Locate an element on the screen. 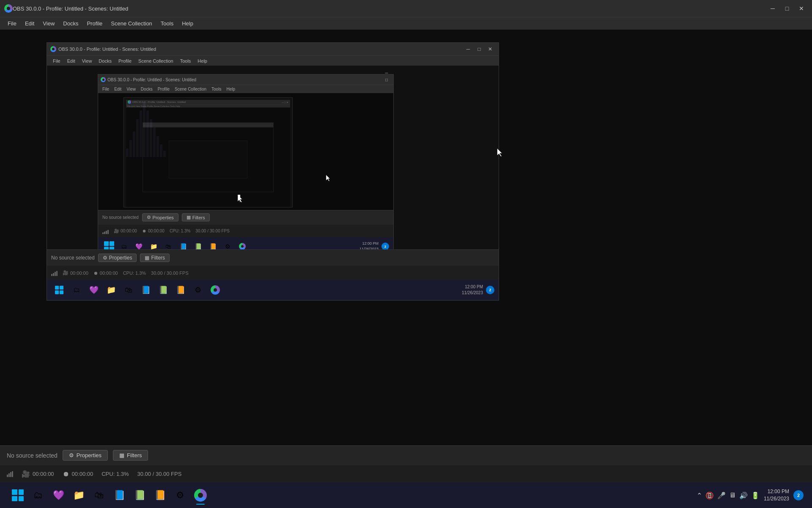 The width and height of the screenshot is (812, 508). n1-menu-file: File is located at coordinates (57, 61).